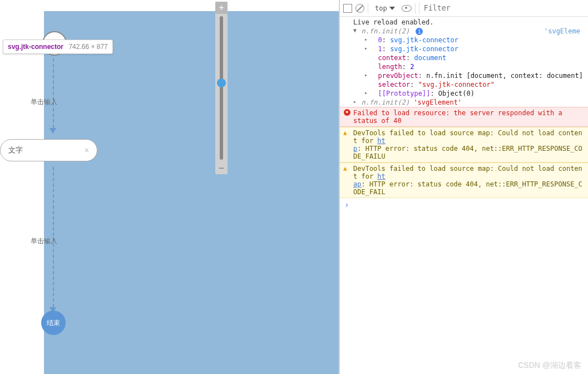 The height and width of the screenshot is (374, 588). Describe the element at coordinates (49, 150) in the screenshot. I see `text-node: 文字 ×` at that location.